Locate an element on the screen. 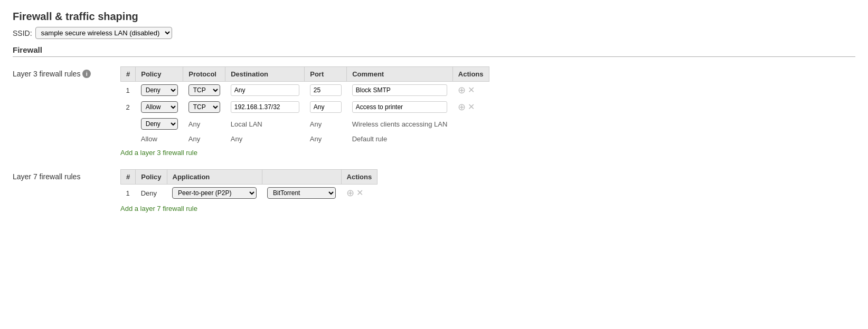 The image size is (868, 329). row2-destination-cell is located at coordinates (265, 107).